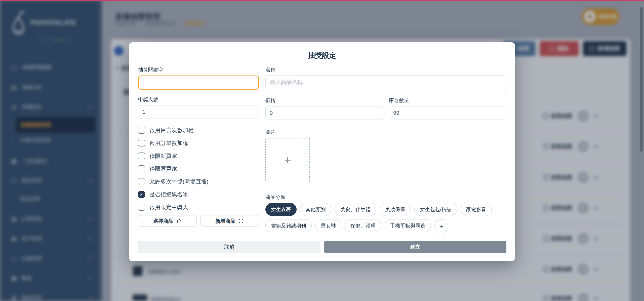 Image resolution: width=644 pixels, height=301 pixels. Describe the element at coordinates (448, 100) in the screenshot. I see `stock-label: 庫存數量` at that location.